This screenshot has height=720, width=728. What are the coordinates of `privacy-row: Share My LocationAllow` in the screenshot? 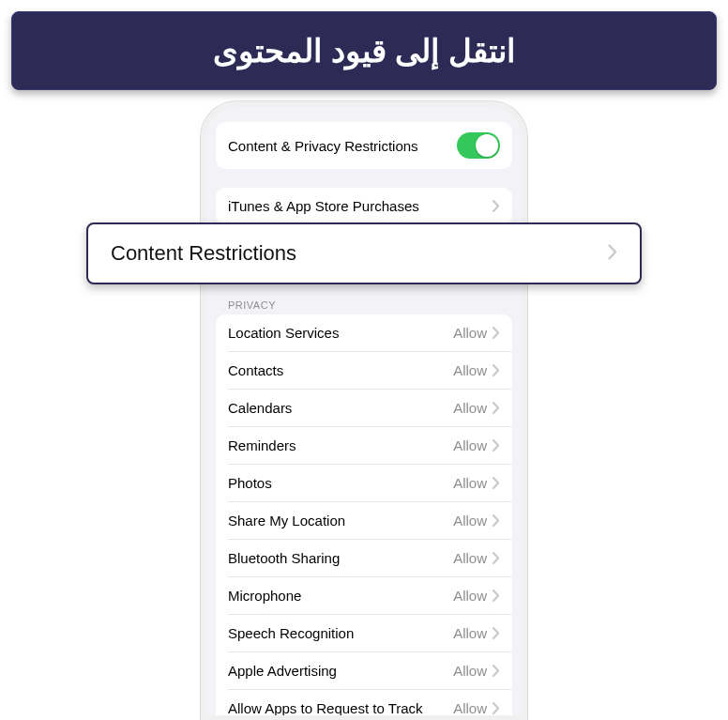 It's located at (364, 520).